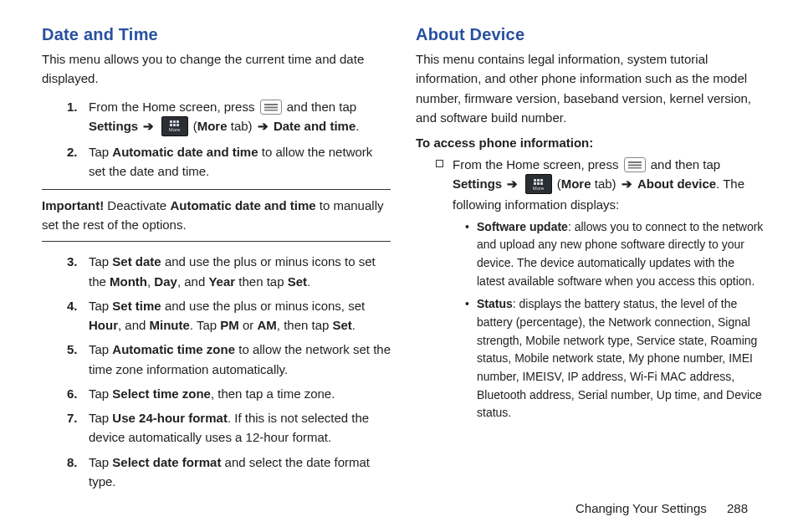  Describe the element at coordinates (229, 316) in the screenshot. I see `step-4: 4. Tap Set time and use the plus or minu…` at that location.